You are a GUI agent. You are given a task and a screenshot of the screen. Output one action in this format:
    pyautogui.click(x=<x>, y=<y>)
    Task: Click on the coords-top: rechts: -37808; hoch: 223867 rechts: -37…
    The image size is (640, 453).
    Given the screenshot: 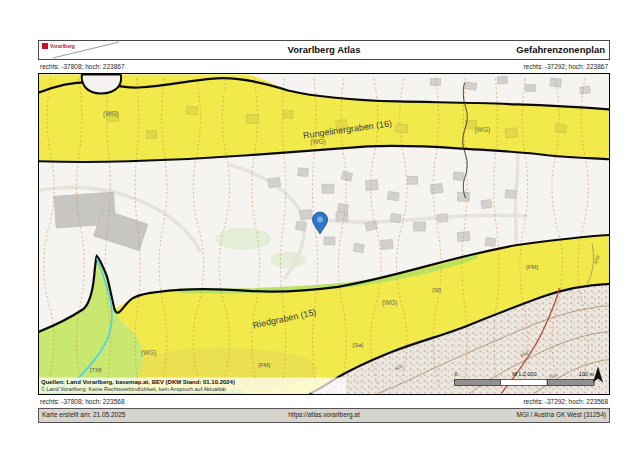 What is the action you would take?
    pyautogui.click(x=324, y=66)
    